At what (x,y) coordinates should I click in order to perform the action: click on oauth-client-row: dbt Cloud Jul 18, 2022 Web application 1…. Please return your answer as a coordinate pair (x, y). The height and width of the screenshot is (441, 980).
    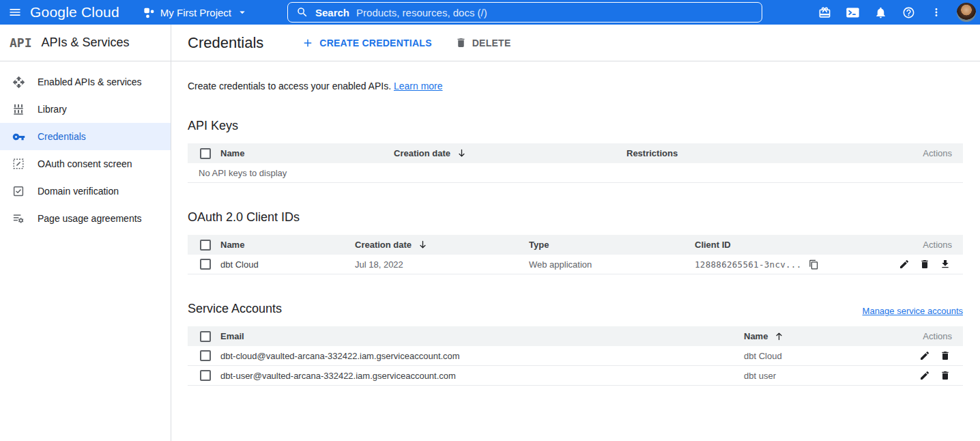
    Looking at the image, I should click on (575, 265).